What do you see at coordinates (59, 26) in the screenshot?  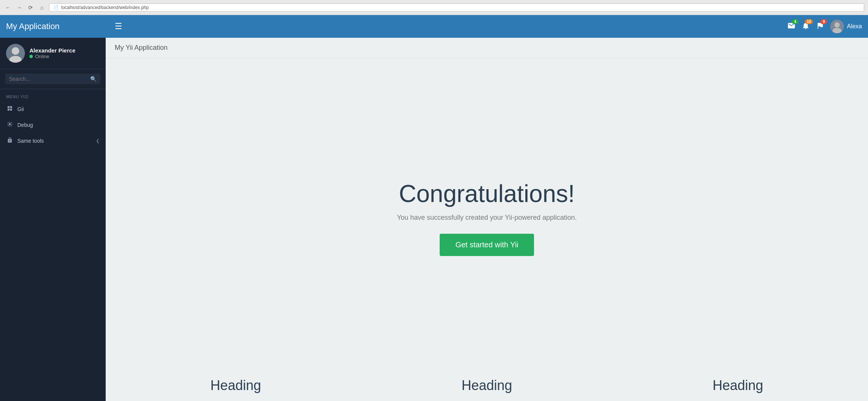 I see `navbar-brand: My Application` at bounding box center [59, 26].